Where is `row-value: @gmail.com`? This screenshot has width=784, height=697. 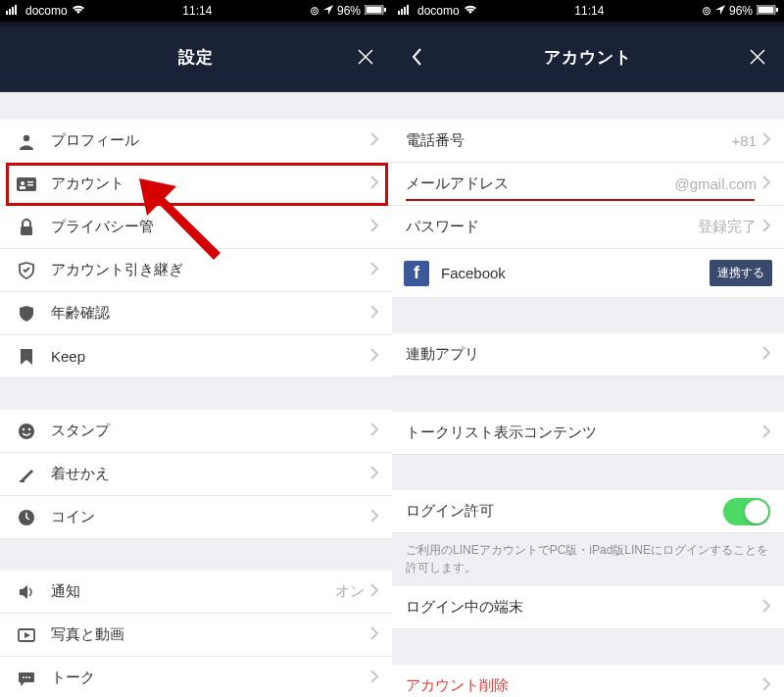 row-value: @gmail.com is located at coordinates (715, 184).